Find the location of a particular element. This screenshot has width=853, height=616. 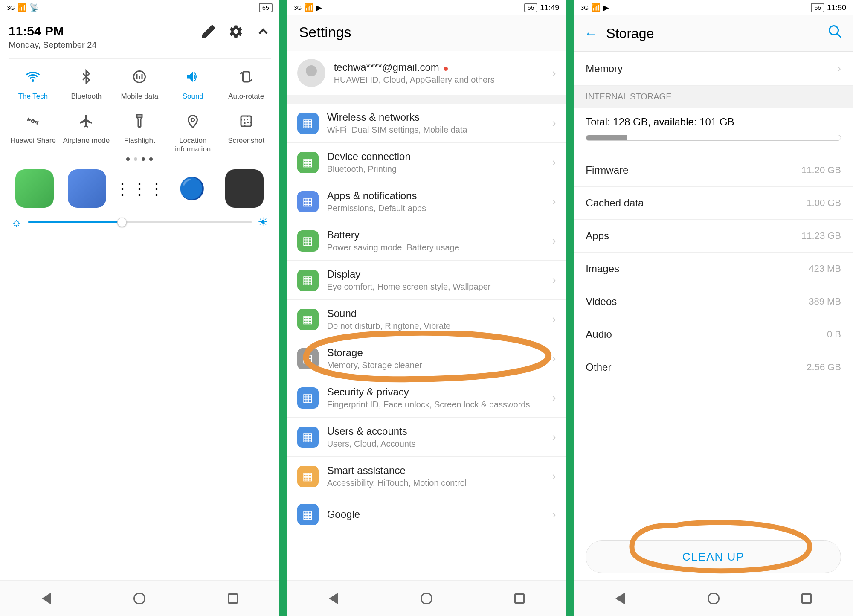

network-indicator: 3G is located at coordinates (584, 8).